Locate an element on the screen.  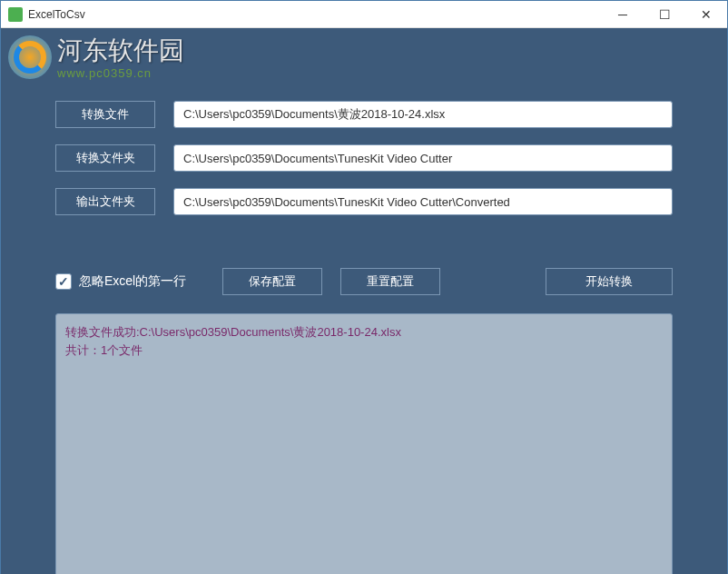
convert-folder-row: 转换文件夹 is located at coordinates (364, 158).